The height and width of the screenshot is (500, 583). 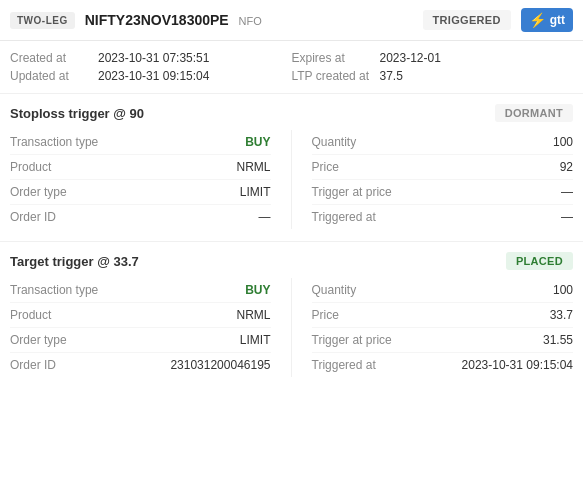 What do you see at coordinates (563, 290) in the screenshot?
I see `target-quantity-value: 100` at bounding box center [563, 290].